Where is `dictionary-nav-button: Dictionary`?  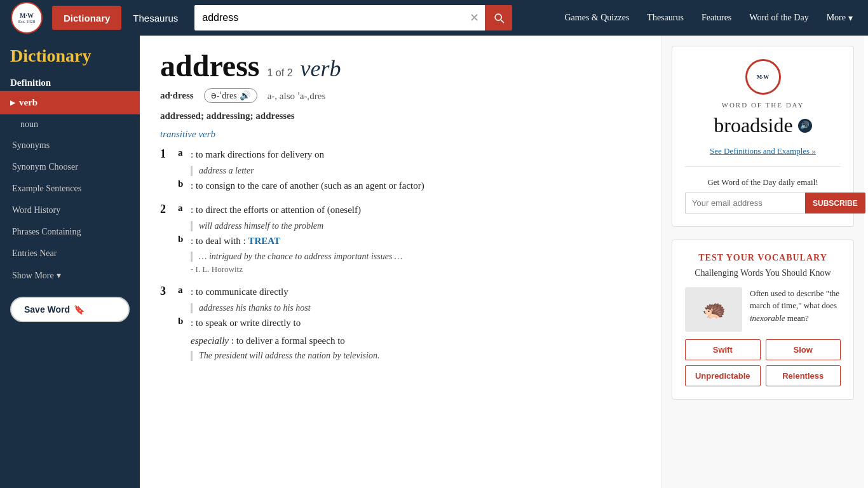 dictionary-nav-button: Dictionary is located at coordinates (86, 18).